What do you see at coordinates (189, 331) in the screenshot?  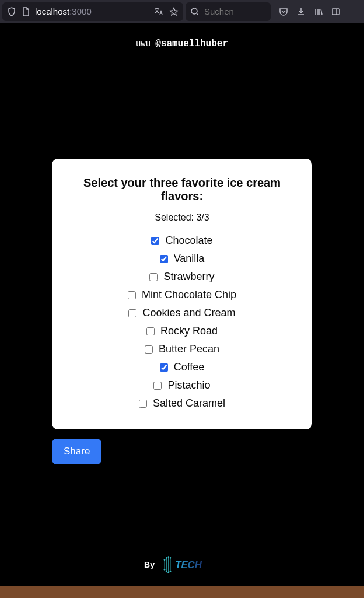 I see `flavor-label: Rocky Road` at bounding box center [189, 331].